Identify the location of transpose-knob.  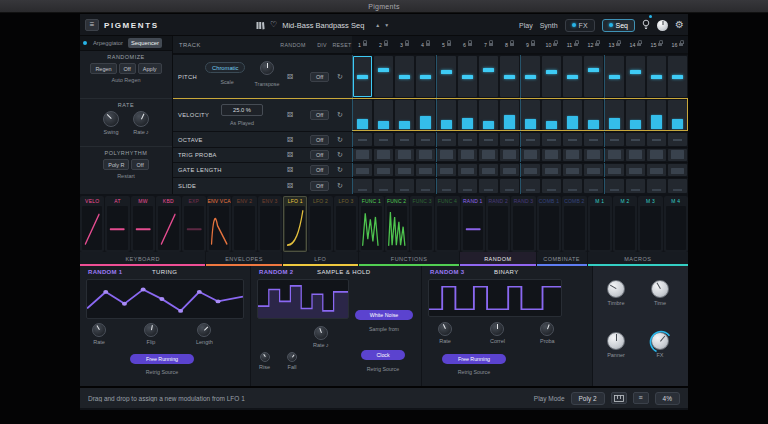
(267, 68).